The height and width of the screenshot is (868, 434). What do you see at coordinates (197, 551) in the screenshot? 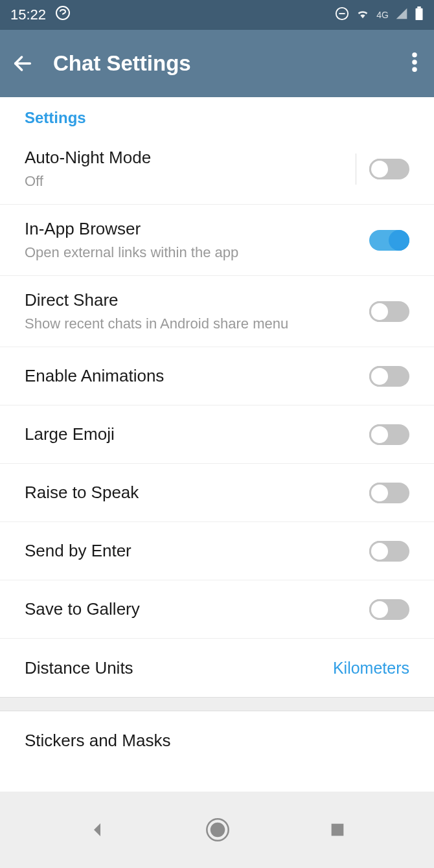
I see `setting-title: Send by Enter` at bounding box center [197, 551].